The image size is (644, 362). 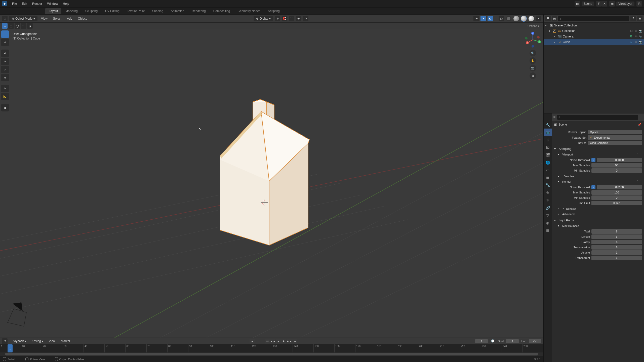 What do you see at coordinates (92, 11) in the screenshot?
I see `tab-sculpting: Sculpting` at bounding box center [92, 11].